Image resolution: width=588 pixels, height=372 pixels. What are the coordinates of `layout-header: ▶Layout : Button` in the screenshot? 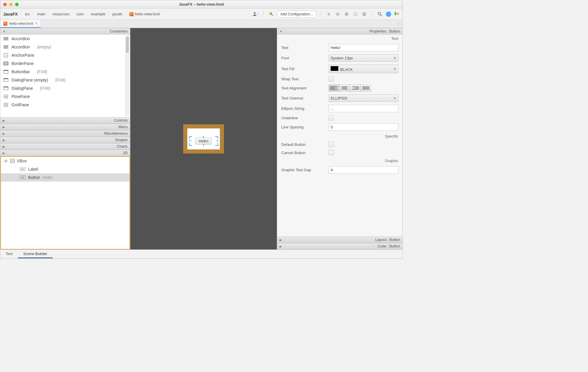 It's located at (340, 240).